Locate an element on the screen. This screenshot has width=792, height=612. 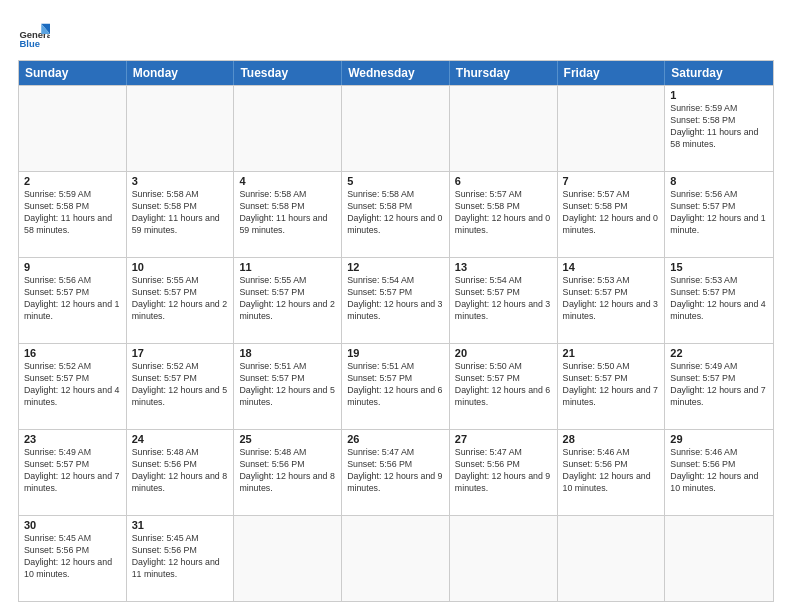
day-number: 9 is located at coordinates (72, 267).